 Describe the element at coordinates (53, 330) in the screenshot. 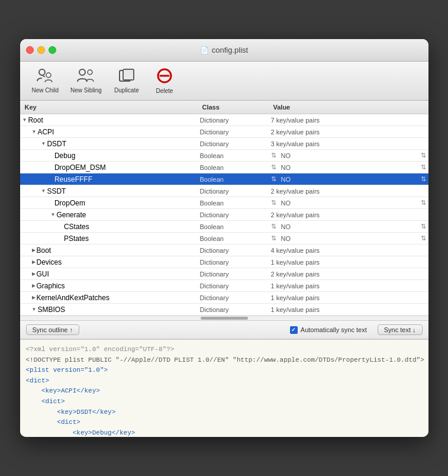

I see `sync-outline-button: Sync outline ↑` at that location.